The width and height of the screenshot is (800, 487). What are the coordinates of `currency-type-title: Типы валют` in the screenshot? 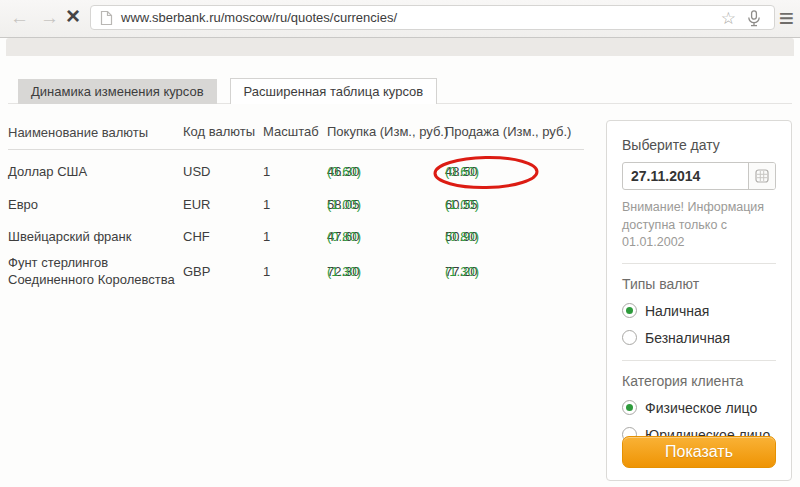 It's located at (699, 284).